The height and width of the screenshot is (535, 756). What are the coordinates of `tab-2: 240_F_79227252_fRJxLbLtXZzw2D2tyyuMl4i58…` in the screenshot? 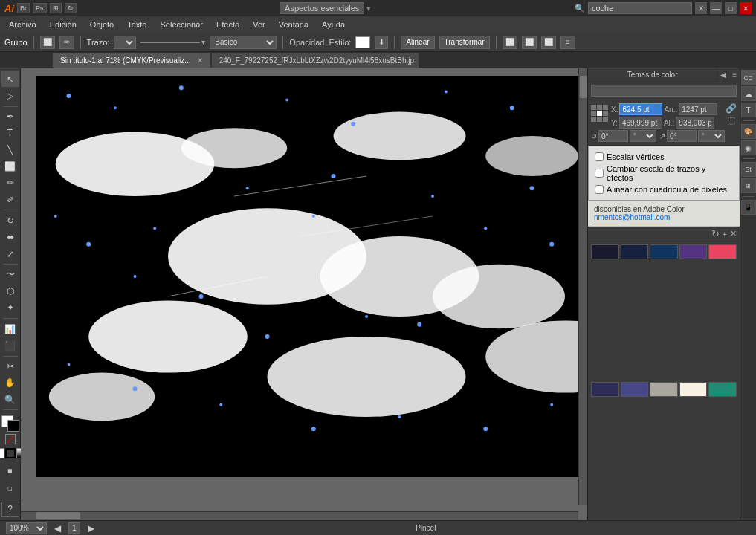 It's located at (315, 60).